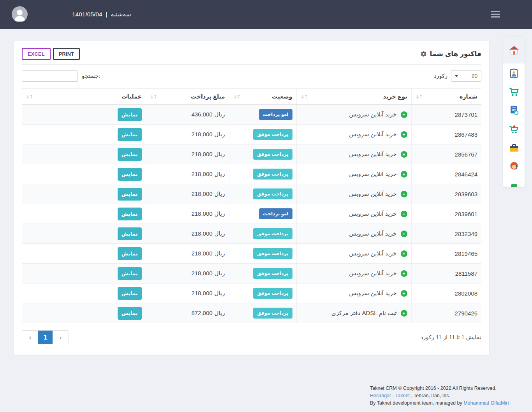  I want to click on pagination: ‹ 1 ›, so click(45, 337).